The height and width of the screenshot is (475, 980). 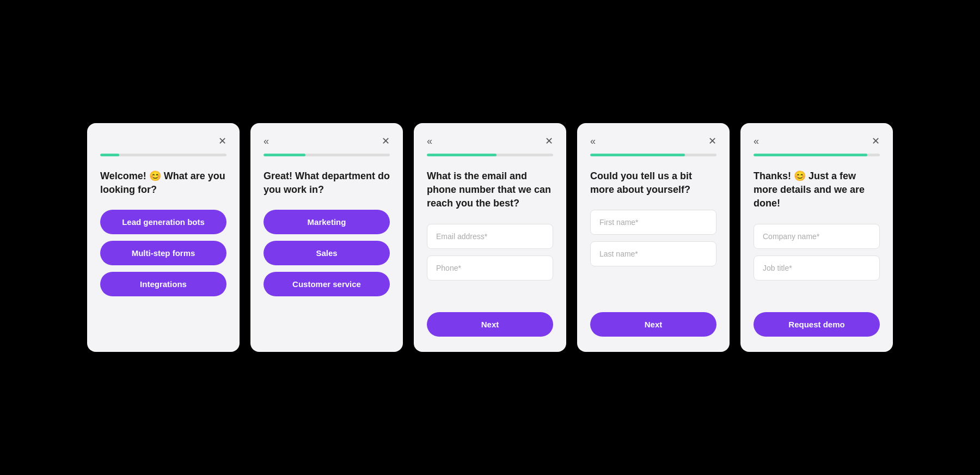 I want to click on card-5: «✕Thanks! 😊 Just a few more details and …, so click(x=817, y=238).